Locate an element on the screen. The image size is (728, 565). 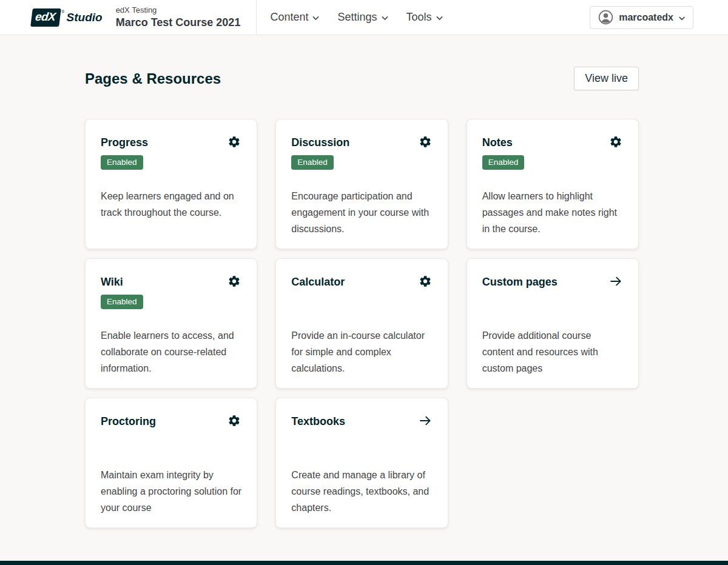
card-discussion: Discussion Enabled Encourage participati… is located at coordinates (362, 184).